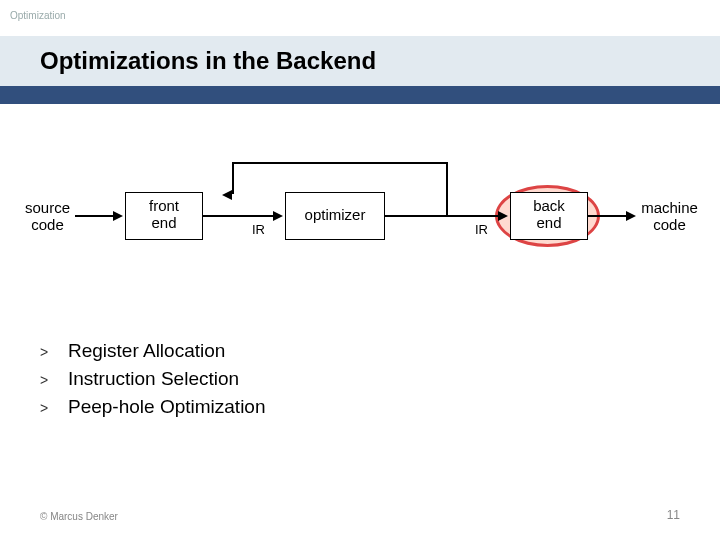 This screenshot has width=720, height=540. I want to click on ir-label-2: IR, so click(482, 230).